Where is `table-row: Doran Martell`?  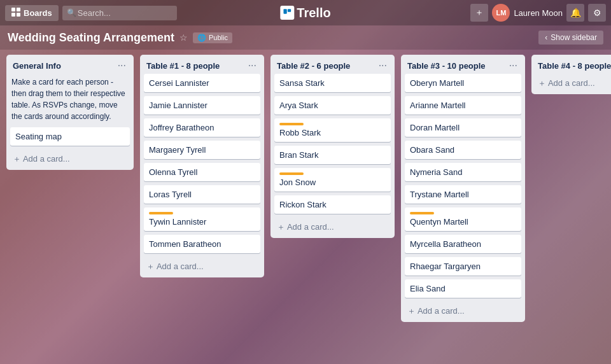 table-row: Doran Martell is located at coordinates (463, 127).